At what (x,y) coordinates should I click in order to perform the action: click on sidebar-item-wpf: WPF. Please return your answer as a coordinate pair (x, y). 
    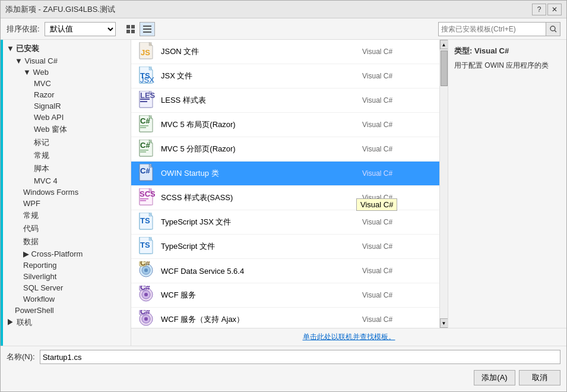
    Looking at the image, I should click on (66, 203).